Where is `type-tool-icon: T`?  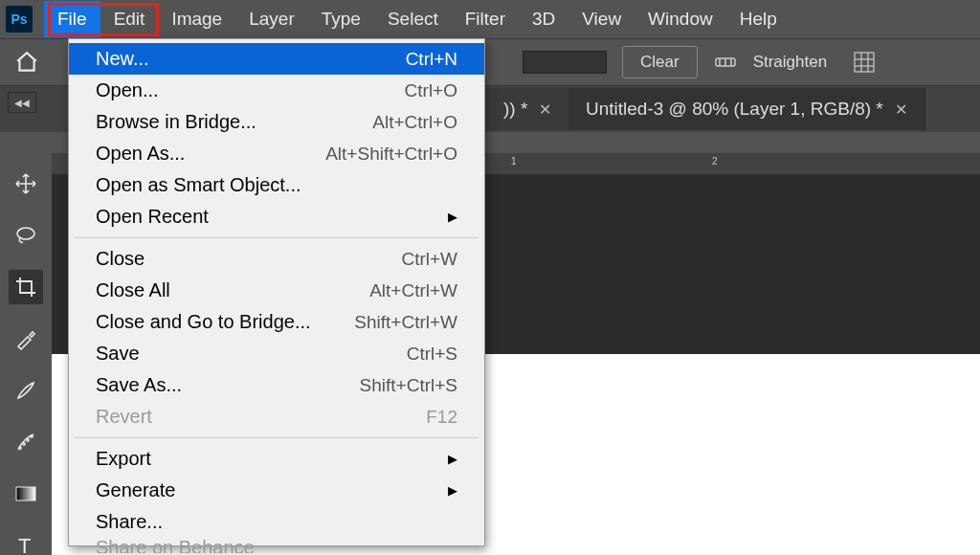
type-tool-icon: T is located at coordinates (26, 542).